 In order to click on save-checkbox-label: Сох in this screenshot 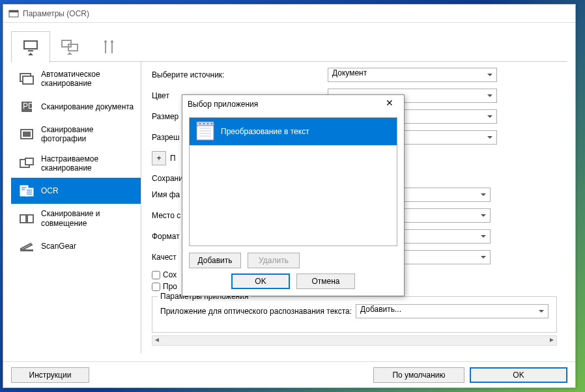, I will do `click(169, 275)`.